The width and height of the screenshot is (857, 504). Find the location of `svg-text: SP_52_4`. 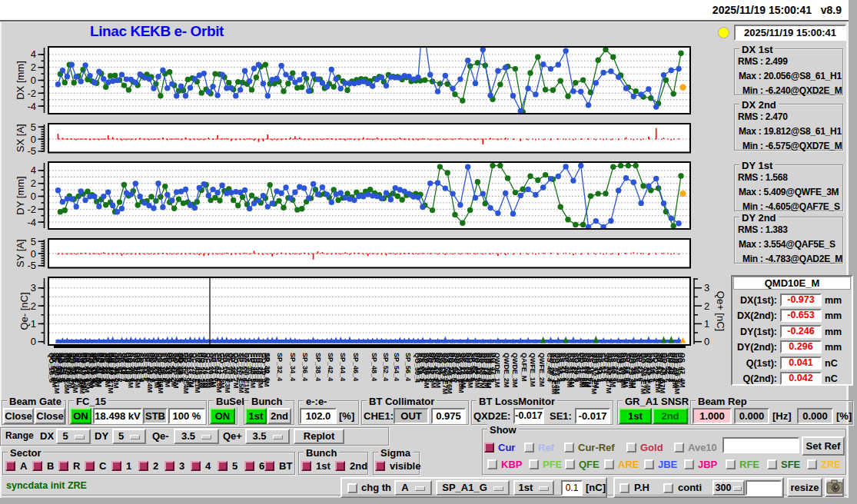

svg-text: SP_52_4 is located at coordinates (386, 367).